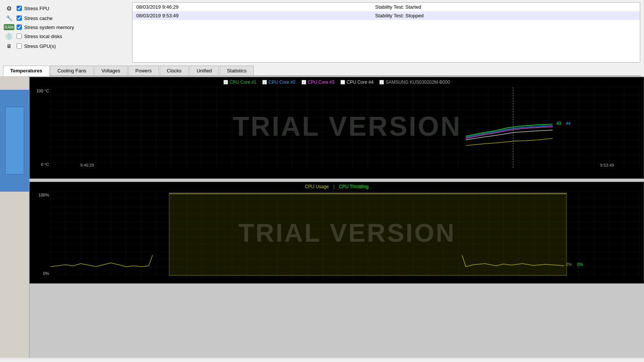 The height and width of the screenshot is (362, 644). I want to click on event-log: 08/03/2019 9:46:29 Stability Test: Start…, so click(386, 32).